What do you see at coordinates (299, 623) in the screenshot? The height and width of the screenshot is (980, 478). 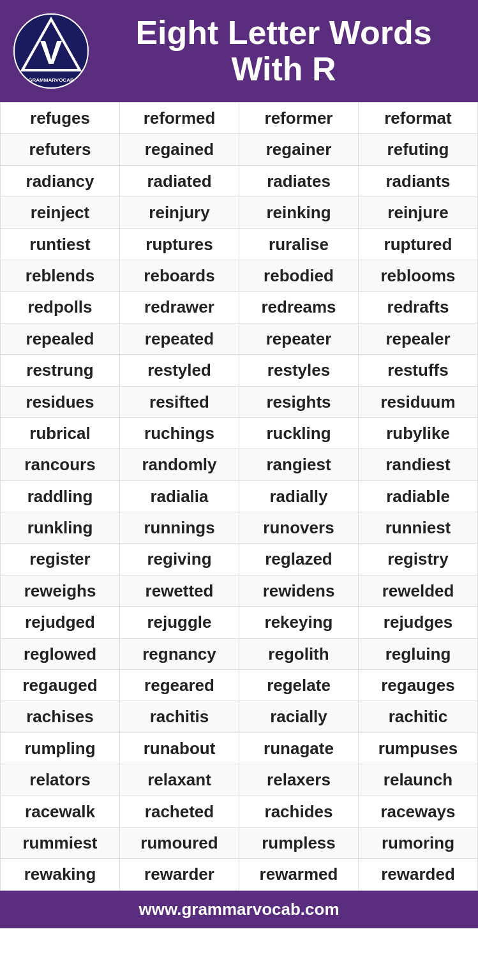 I see `word-cell: rekeying` at bounding box center [299, 623].